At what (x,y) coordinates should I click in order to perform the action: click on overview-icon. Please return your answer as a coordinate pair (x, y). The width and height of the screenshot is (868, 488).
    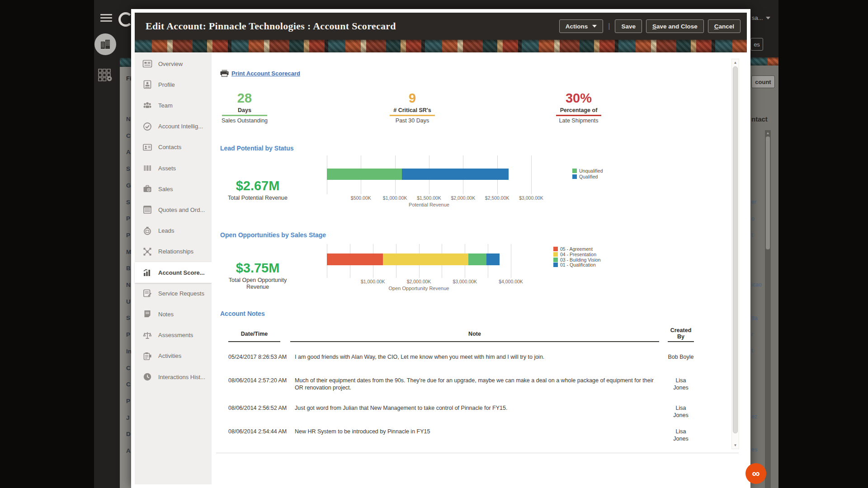
    Looking at the image, I should click on (147, 64).